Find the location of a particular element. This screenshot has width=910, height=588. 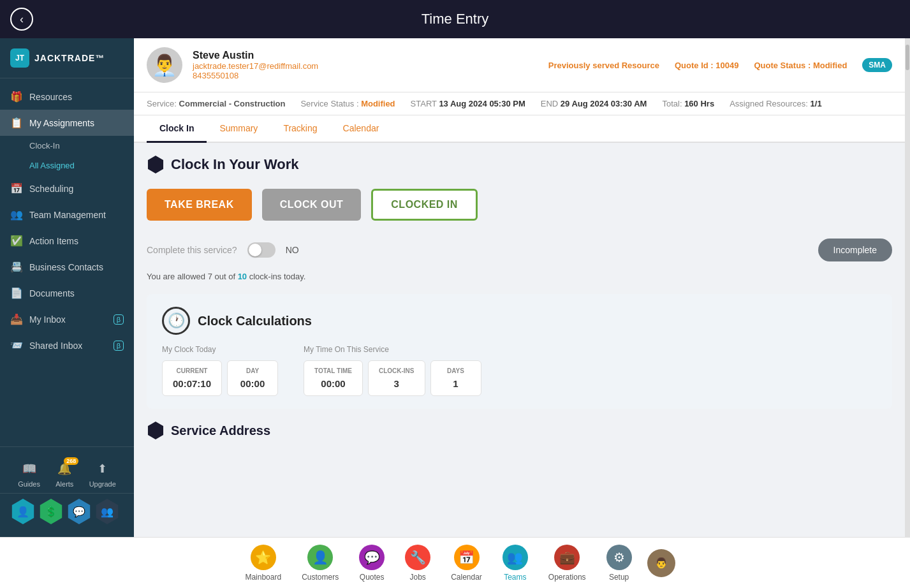

previously-served: Previously served Resource is located at coordinates (604, 65).